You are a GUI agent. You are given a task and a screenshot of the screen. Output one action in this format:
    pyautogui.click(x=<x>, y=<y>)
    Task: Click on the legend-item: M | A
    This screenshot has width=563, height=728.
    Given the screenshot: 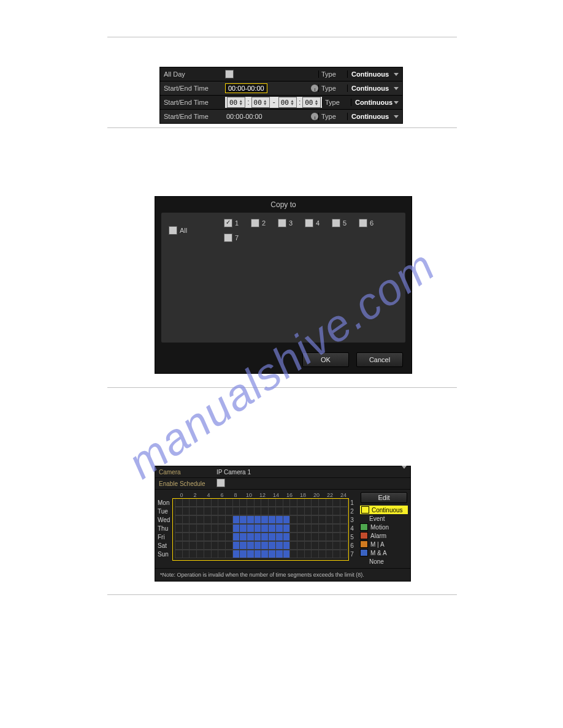 What is the action you would take?
    pyautogui.click(x=384, y=544)
    